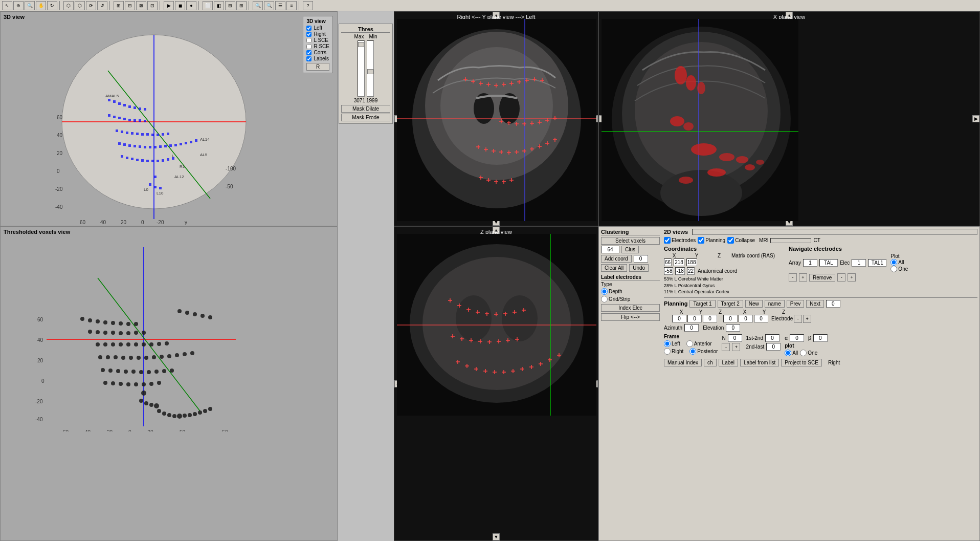  Describe the element at coordinates (269, 6) in the screenshot. I see `toolbar-btn-22: 🔍` at that location.